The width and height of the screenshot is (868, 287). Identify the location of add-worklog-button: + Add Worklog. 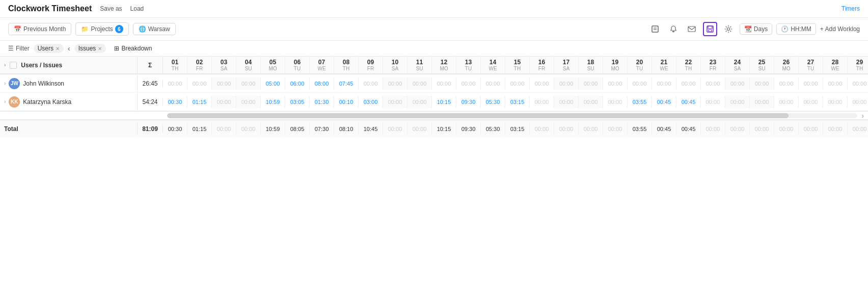
(840, 29).